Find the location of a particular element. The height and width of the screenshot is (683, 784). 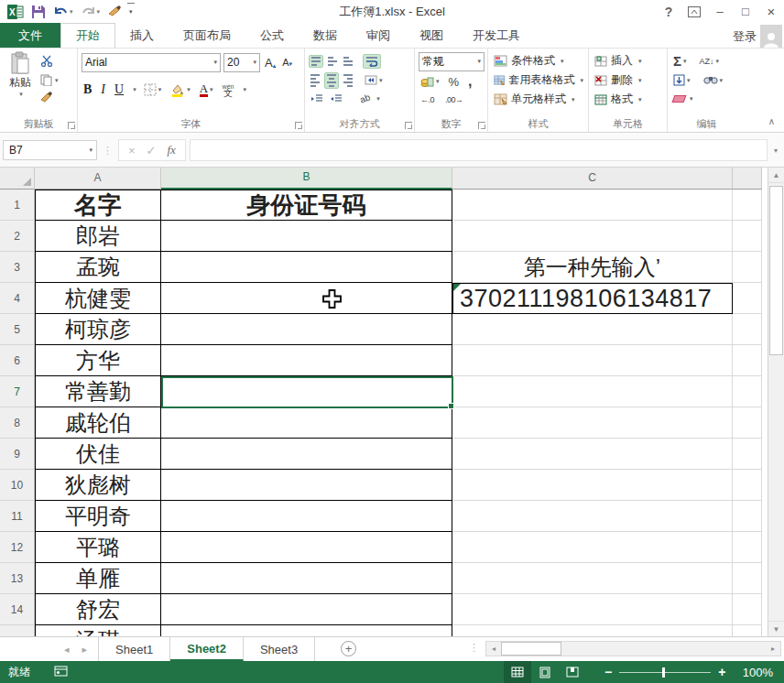

zoom-level-label: 100% is located at coordinates (758, 672).